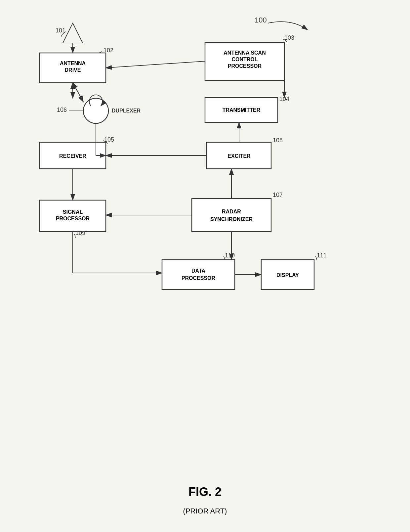 Image resolution: width=410 pixels, height=532 pixels. What do you see at coordinates (284, 99) in the screenshot?
I see `svg-text: 104` at bounding box center [284, 99].